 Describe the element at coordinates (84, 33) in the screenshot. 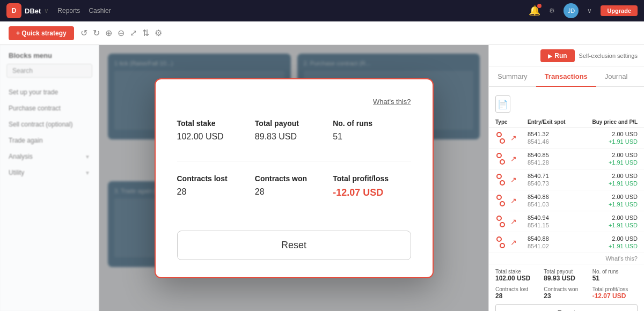

I see `undo-icon: ↺` at that location.